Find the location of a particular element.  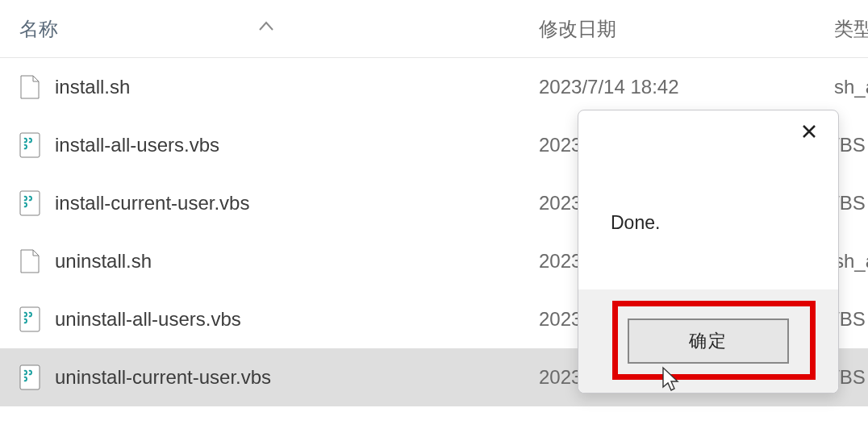

file-name-label: uninstall-all-users.vbs is located at coordinates (148, 319).